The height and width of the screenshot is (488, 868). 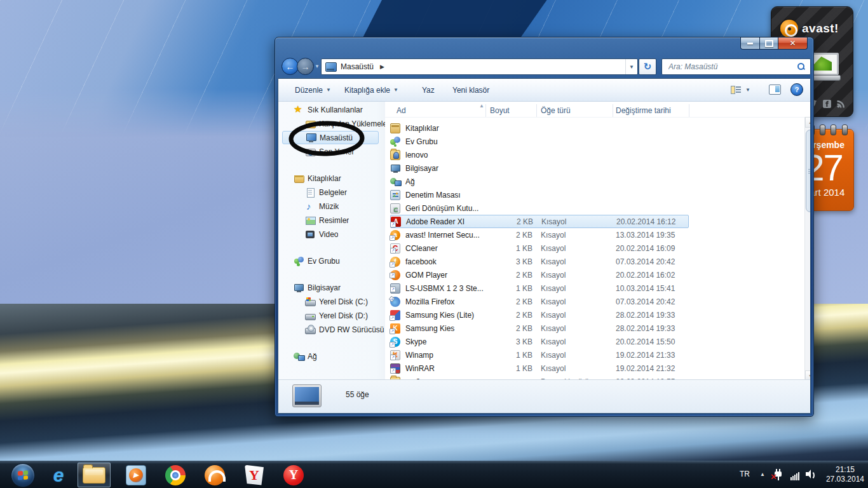 I want to click on sidebar-item-label: Son Yerler, so click(x=337, y=152).